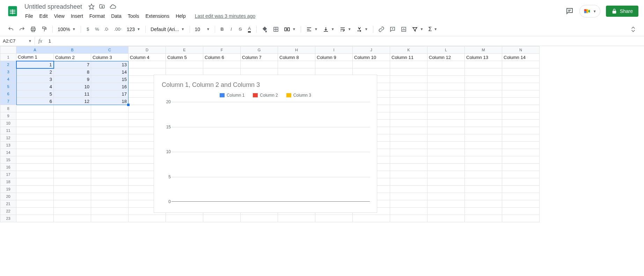 The width and height of the screenshot is (644, 276). What do you see at coordinates (409, 218) in the screenshot?
I see `cell-K23` at bounding box center [409, 218].